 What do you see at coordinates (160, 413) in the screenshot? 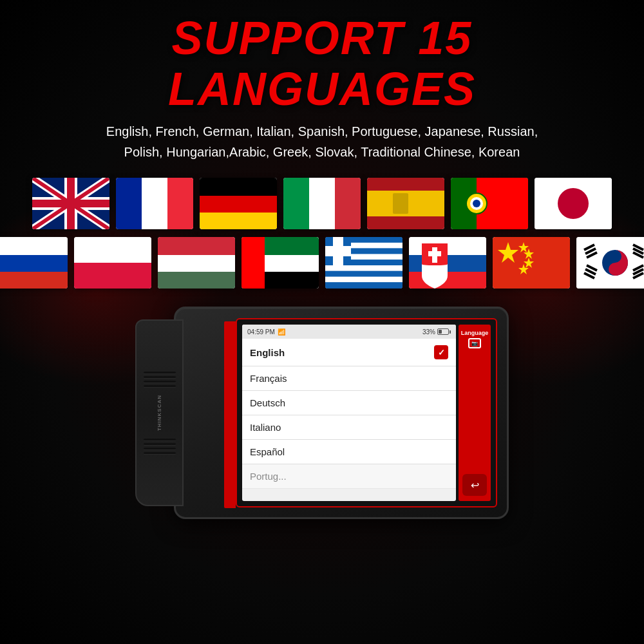
I see `brand-label: THINKSCAN` at bounding box center [160, 413].